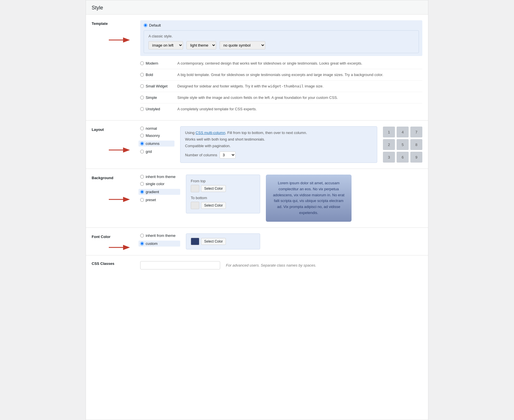 This screenshot has width=514, height=420. Describe the element at coordinates (160, 235) in the screenshot. I see `fc-inherit-label: inherit from theme` at that location.